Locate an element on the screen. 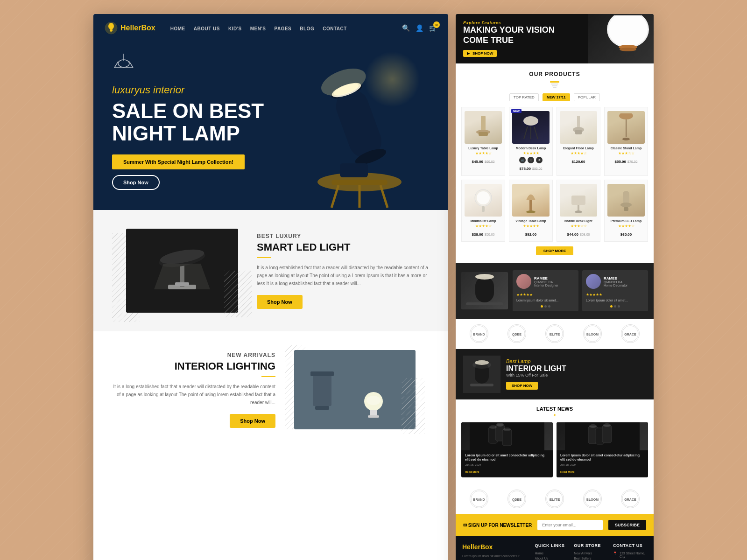 This screenshot has height=560, width=747. footer-store-title: OUR STORE is located at coordinates (591, 546).